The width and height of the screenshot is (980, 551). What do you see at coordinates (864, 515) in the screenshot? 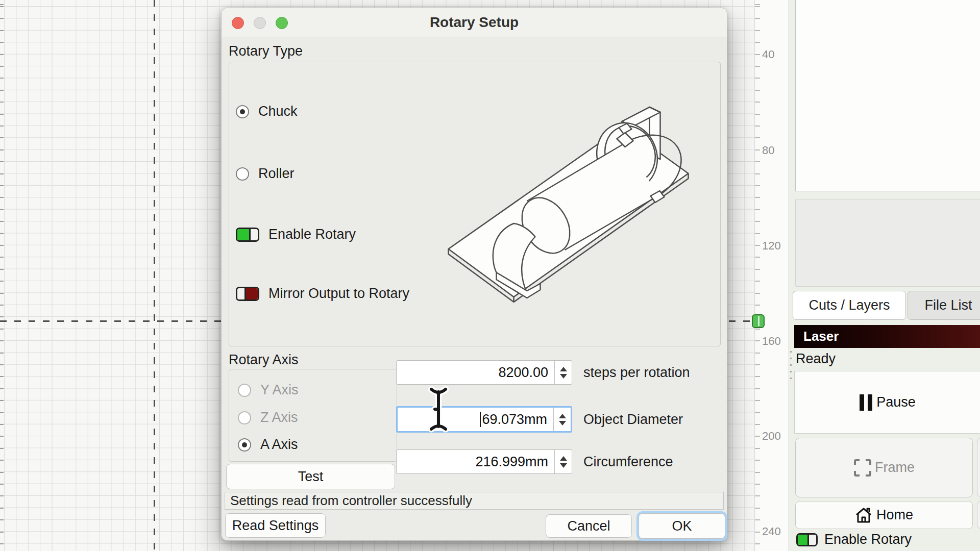
I see `home-icon` at bounding box center [864, 515].